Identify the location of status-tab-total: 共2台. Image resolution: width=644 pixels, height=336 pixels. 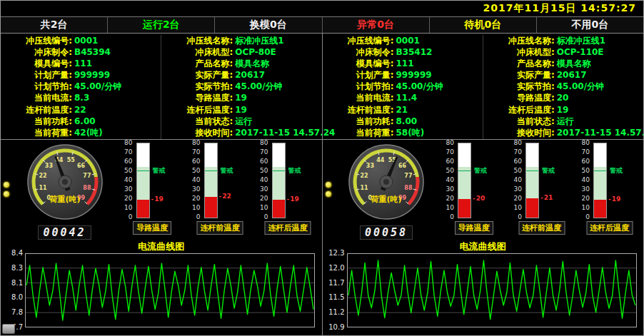
(54, 25).